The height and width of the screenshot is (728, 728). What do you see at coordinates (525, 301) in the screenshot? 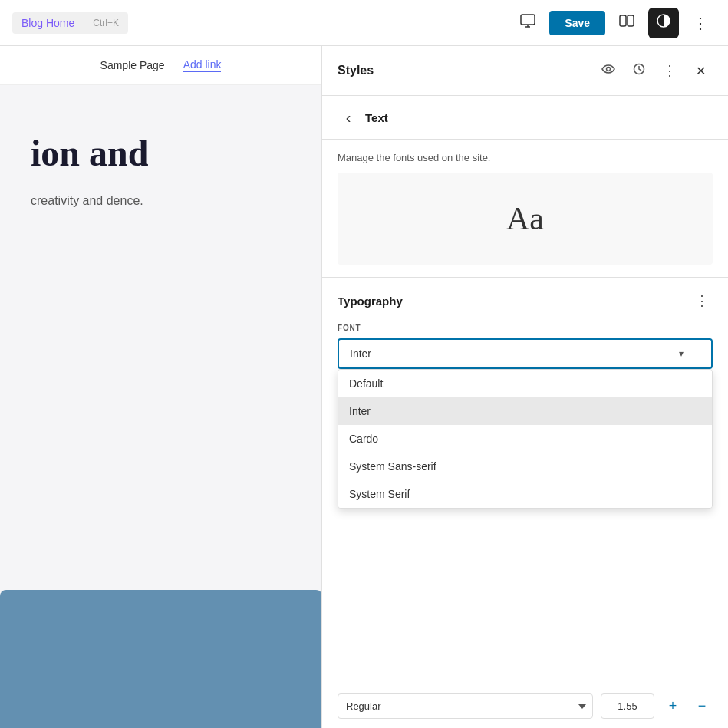
I see `typography-header: Typography ⋮` at bounding box center [525, 301].